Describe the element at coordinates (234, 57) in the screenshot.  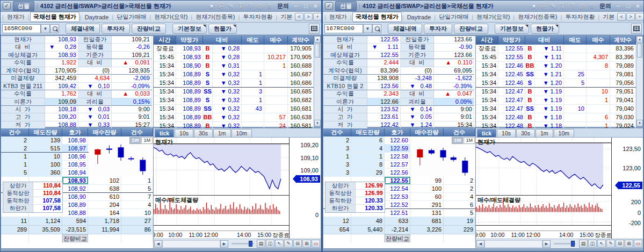
I see `tns-row: 15:45 108,93 B ▼ 0,28 10,217 170,905` at that location.